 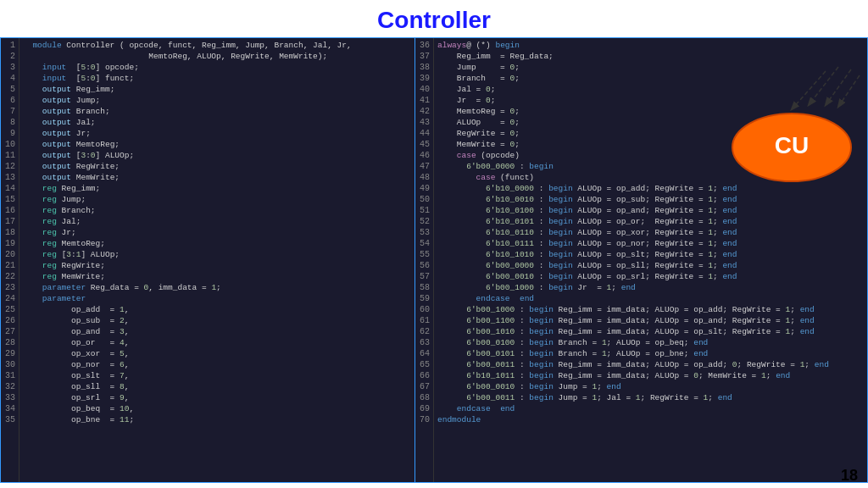 I want to click on page-title: Controller, so click(x=434, y=19).